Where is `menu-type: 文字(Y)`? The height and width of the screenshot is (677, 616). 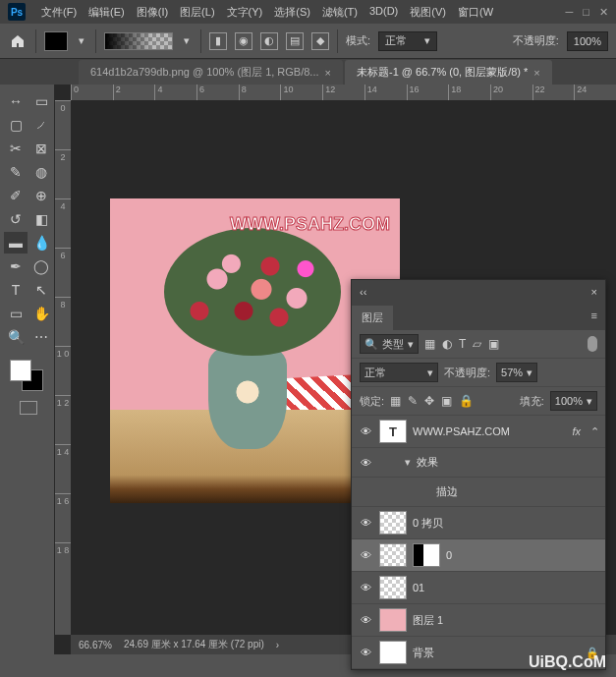
menu-type: 文字(Y) is located at coordinates (246, 12).